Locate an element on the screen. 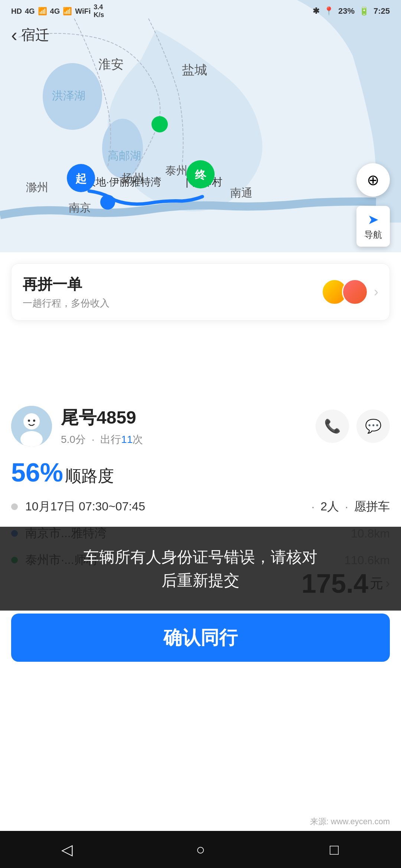 The image size is (401, 868). battery-percent: 23% is located at coordinates (346, 11).